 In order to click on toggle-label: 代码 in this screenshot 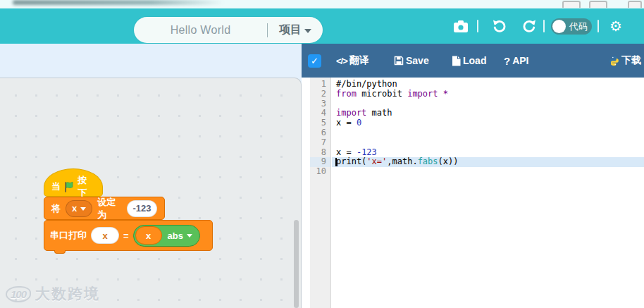, I will do `click(578, 27)`.